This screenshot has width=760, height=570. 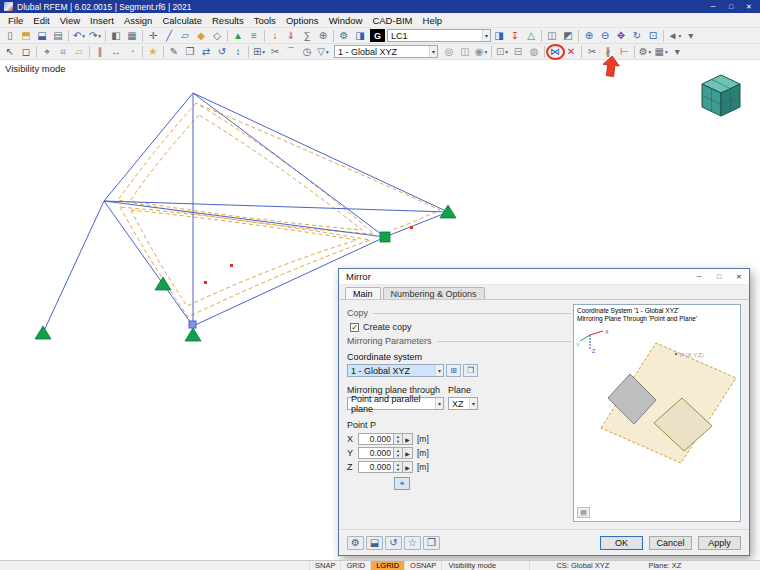 I want to click on insert-member-button: ▱, so click(x=186, y=36).